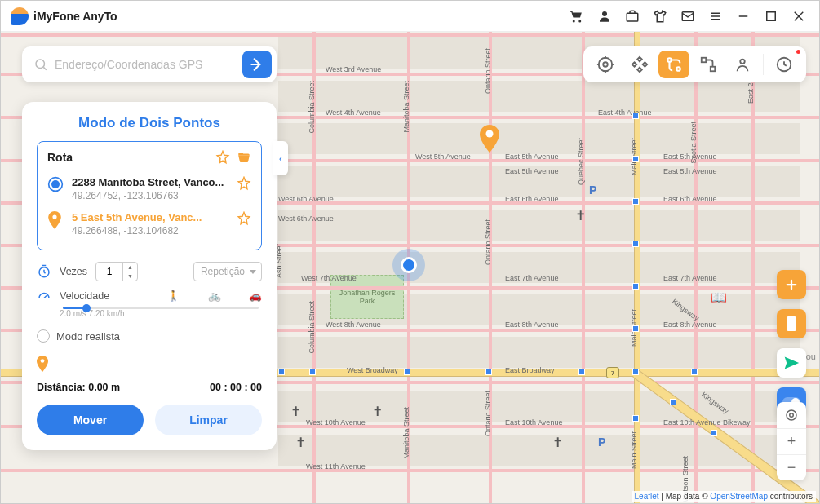 Image resolution: width=820 pixels, height=504 pixels. I want to click on maximize-icon, so click(771, 16).